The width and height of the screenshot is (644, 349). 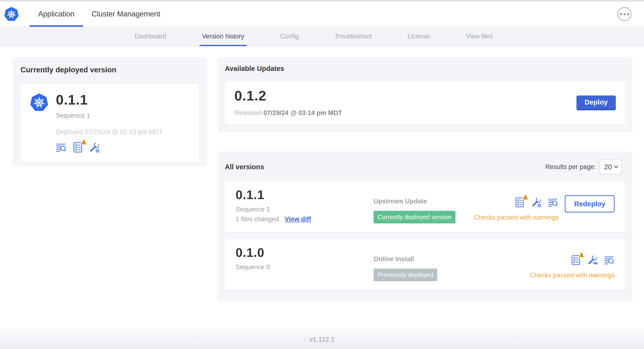 What do you see at coordinates (322, 1) in the screenshot?
I see `window-top-edge` at bounding box center [322, 1].